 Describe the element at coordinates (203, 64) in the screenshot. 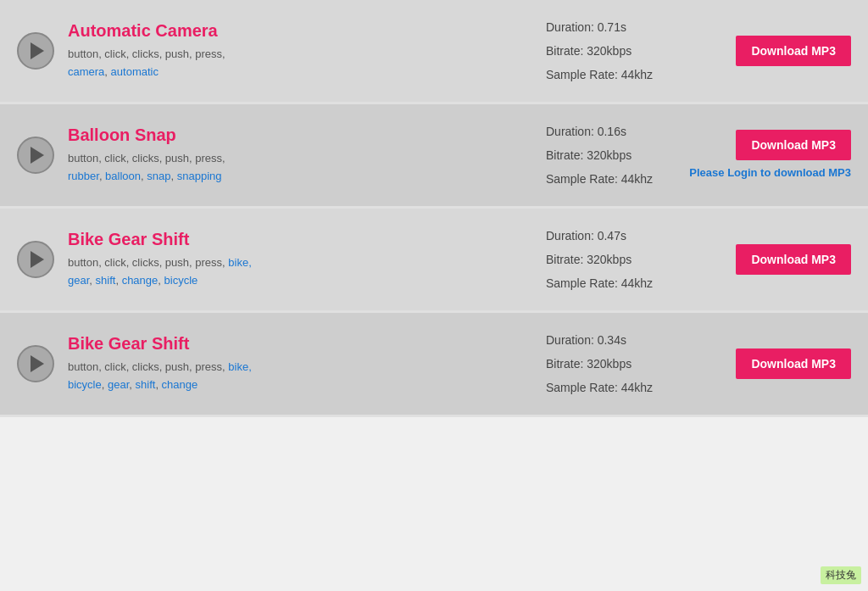

I see `sound-tags-1: button, click, clicks, push, press, came…` at that location.